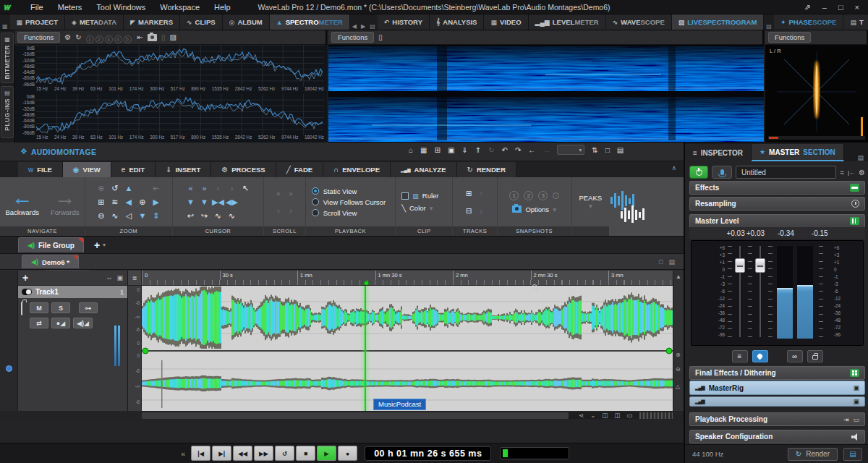 This screenshot has height=463, width=868. What do you see at coordinates (204, 216) in the screenshot?
I see `li: ↪` at bounding box center [204, 216].